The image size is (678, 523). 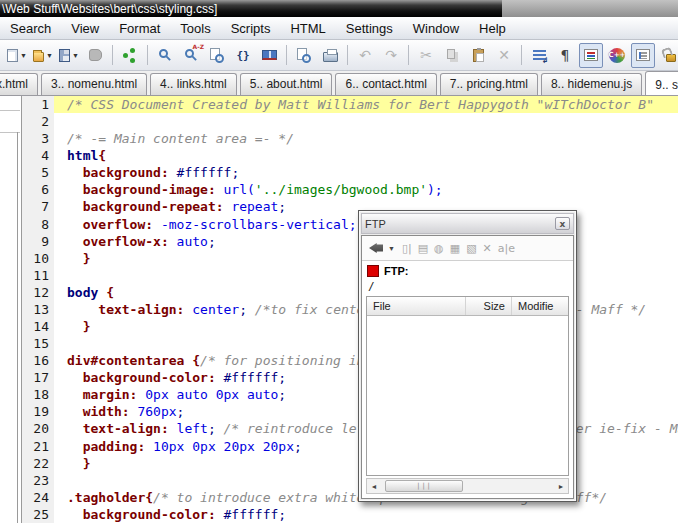 I want to click on menu-html: HTML, so click(x=308, y=28).